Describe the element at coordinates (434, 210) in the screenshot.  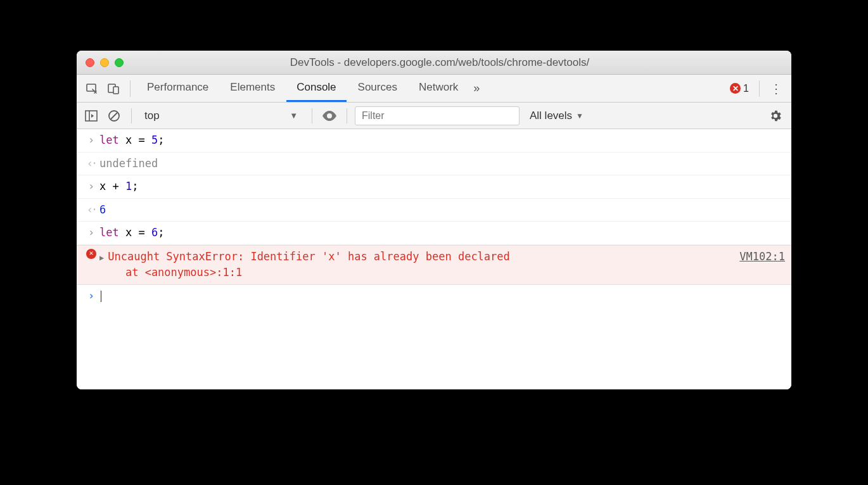
I see `console-row: ‹·6` at that location.